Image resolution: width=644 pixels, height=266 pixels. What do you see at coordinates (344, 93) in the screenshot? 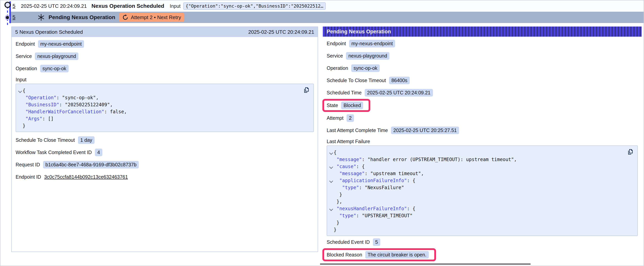
I see `field-label: Scheduled Time` at bounding box center [344, 93].